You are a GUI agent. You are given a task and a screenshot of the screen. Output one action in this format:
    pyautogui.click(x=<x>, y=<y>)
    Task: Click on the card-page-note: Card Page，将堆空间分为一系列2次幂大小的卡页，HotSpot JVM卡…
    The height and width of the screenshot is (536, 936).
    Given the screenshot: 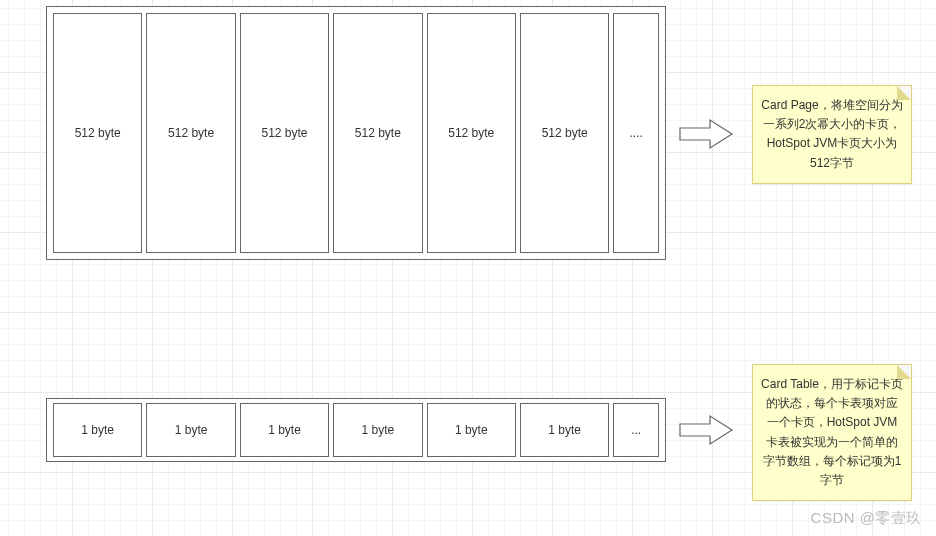 What is the action you would take?
    pyautogui.click(x=832, y=134)
    